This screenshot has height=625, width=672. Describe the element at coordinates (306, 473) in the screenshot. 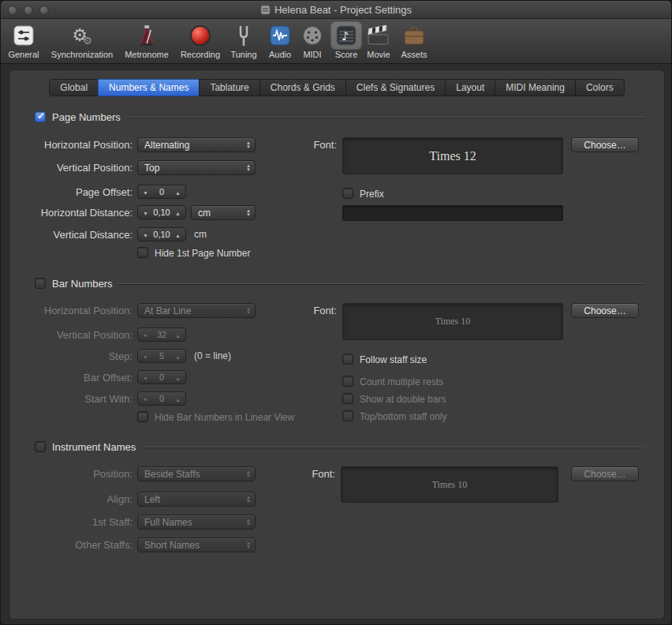

I see `instrument-font-label: Font:` at that location.